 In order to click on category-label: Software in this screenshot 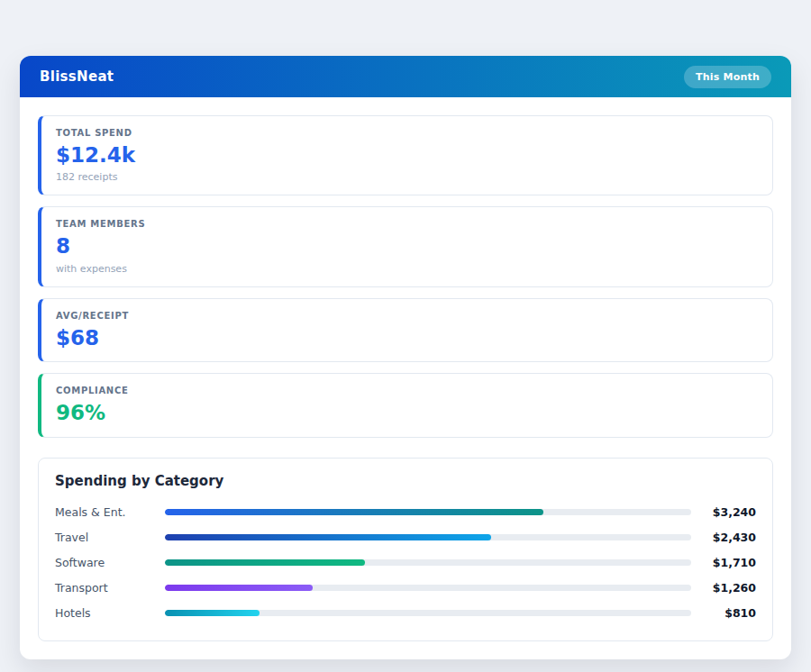, I will do `click(110, 562)`.